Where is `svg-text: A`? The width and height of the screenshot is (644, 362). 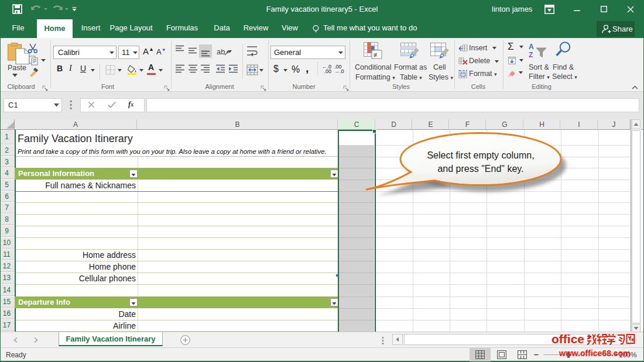 svg-text: A is located at coordinates (532, 47).